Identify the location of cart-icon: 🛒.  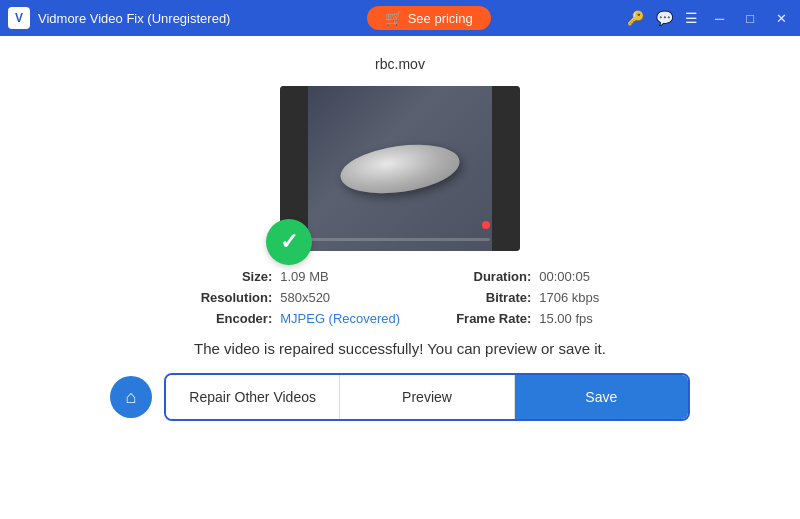
(394, 18).